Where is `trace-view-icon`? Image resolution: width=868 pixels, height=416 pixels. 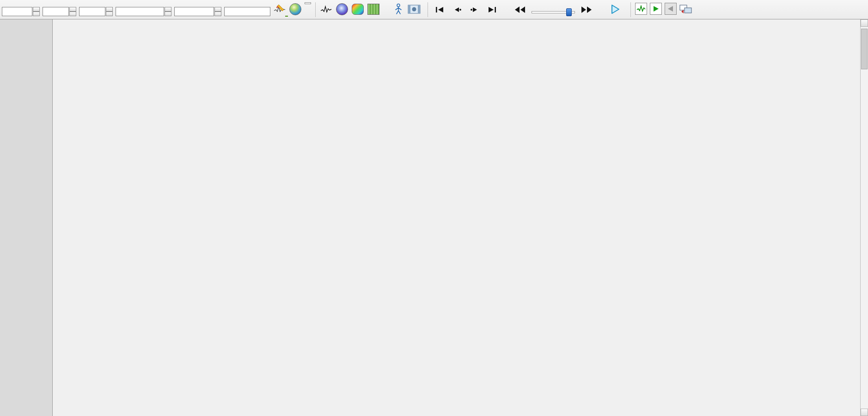 trace-view-icon is located at coordinates (326, 9).